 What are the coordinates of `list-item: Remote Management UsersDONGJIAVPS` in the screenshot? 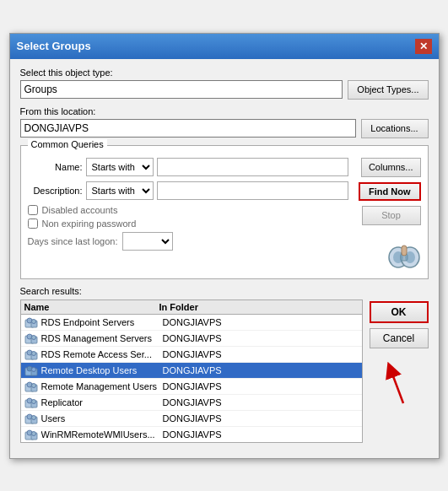 It's located at (192, 386).